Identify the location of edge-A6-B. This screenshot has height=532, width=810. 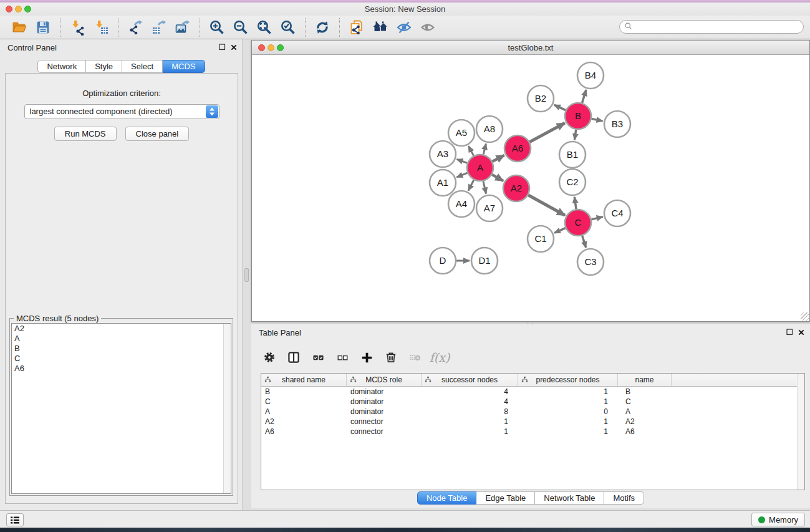
(547, 132).